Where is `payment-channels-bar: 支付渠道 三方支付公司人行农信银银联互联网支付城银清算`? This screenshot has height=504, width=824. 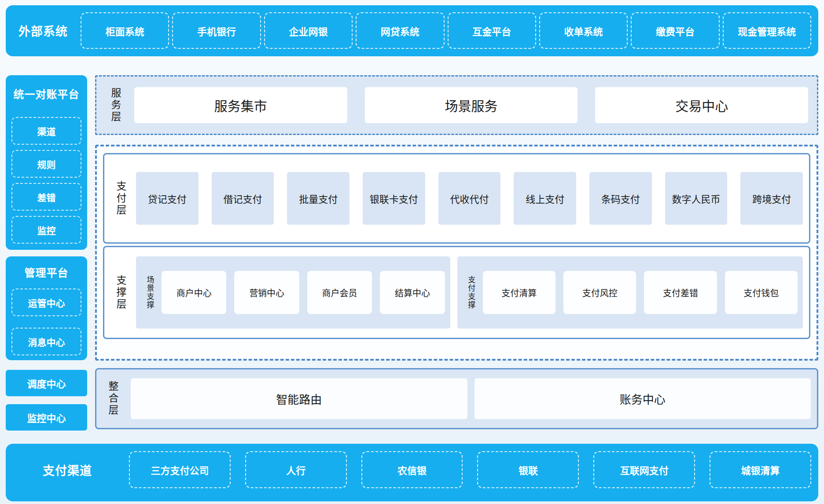
payment-channels-bar: 支付渠道 三方支付公司人行农信银银联互联网支付城银清算 is located at coordinates (412, 472).